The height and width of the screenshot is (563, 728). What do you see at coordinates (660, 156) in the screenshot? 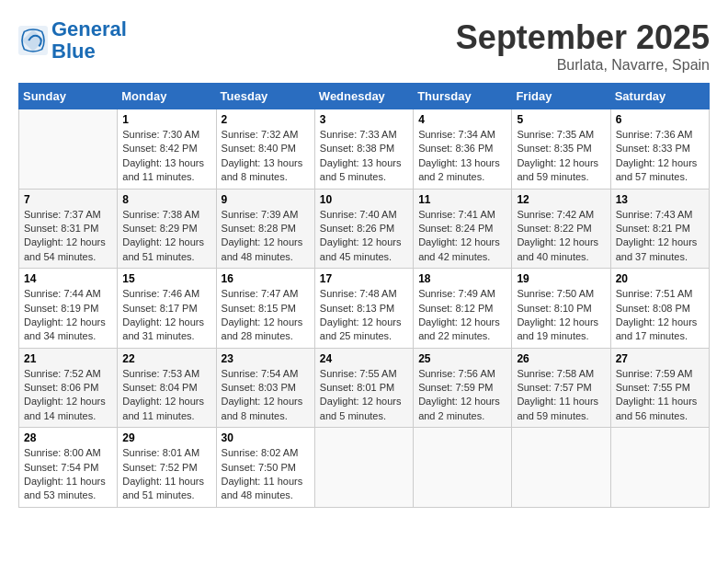
I see `day-info: Sunrise: 7:36 AMSunset: 8:33 PMDaylight:…` at bounding box center [660, 156].